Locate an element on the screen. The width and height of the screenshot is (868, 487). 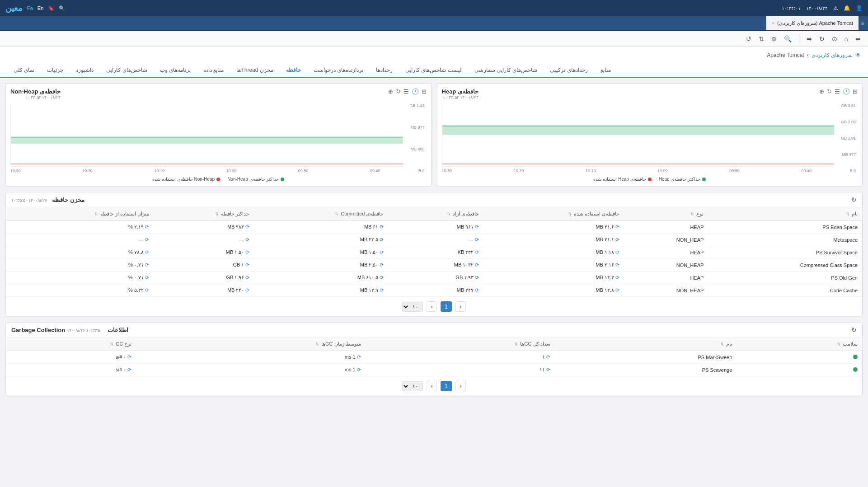
sort-total-gc-icon: ⇅ is located at coordinates (516, 344).